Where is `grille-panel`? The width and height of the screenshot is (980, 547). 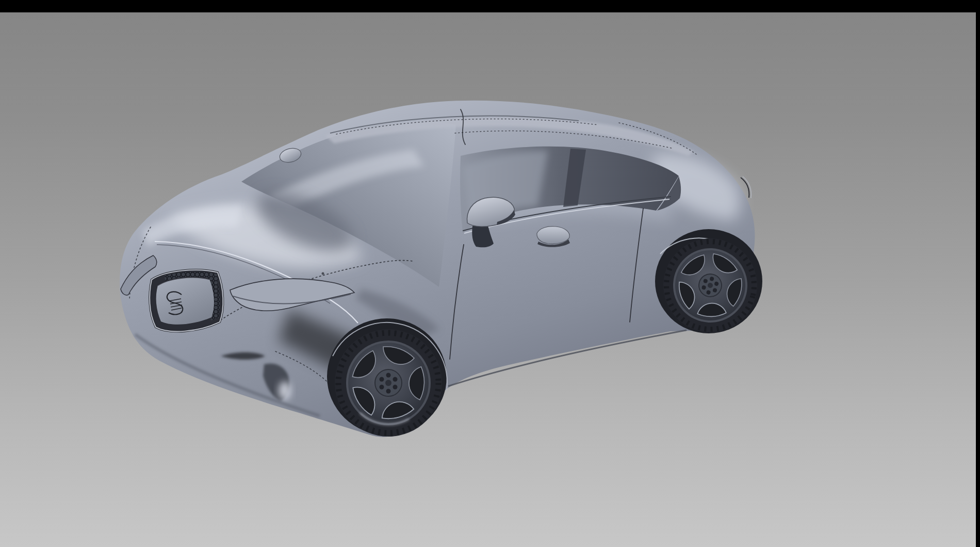
grille-panel is located at coordinates (185, 300).